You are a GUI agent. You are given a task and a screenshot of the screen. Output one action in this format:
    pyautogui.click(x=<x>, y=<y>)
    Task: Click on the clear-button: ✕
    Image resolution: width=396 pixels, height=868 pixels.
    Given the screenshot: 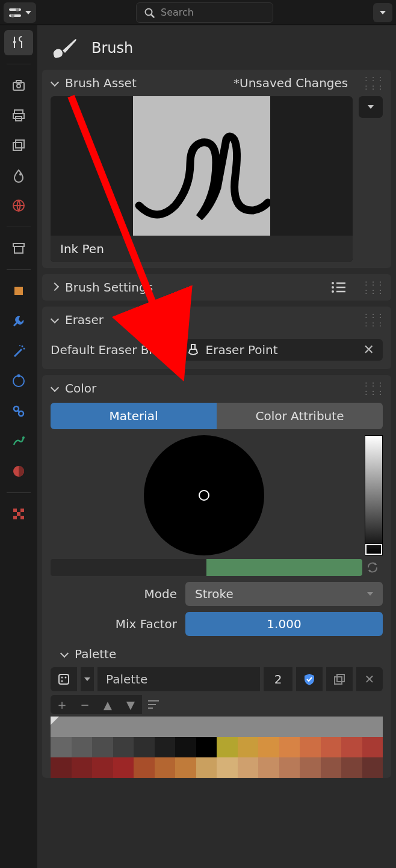 What is the action you would take?
    pyautogui.click(x=369, y=350)
    